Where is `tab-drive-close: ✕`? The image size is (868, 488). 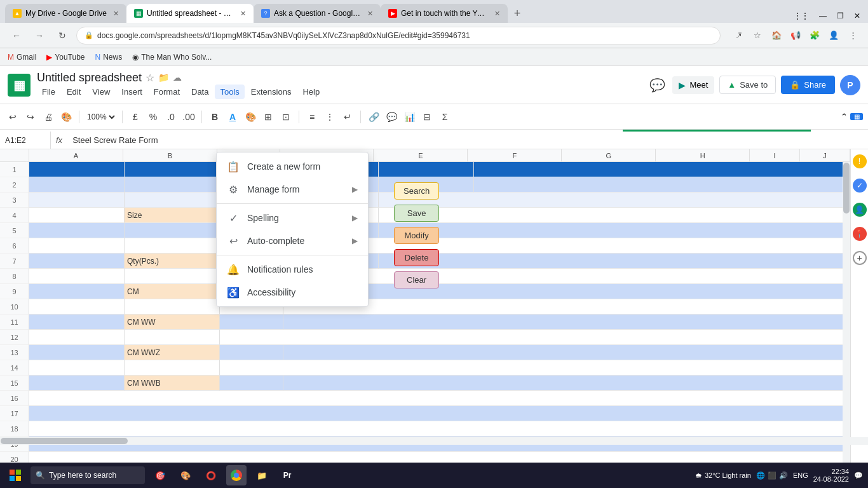
tab-drive-close: ✕ is located at coordinates (116, 14).